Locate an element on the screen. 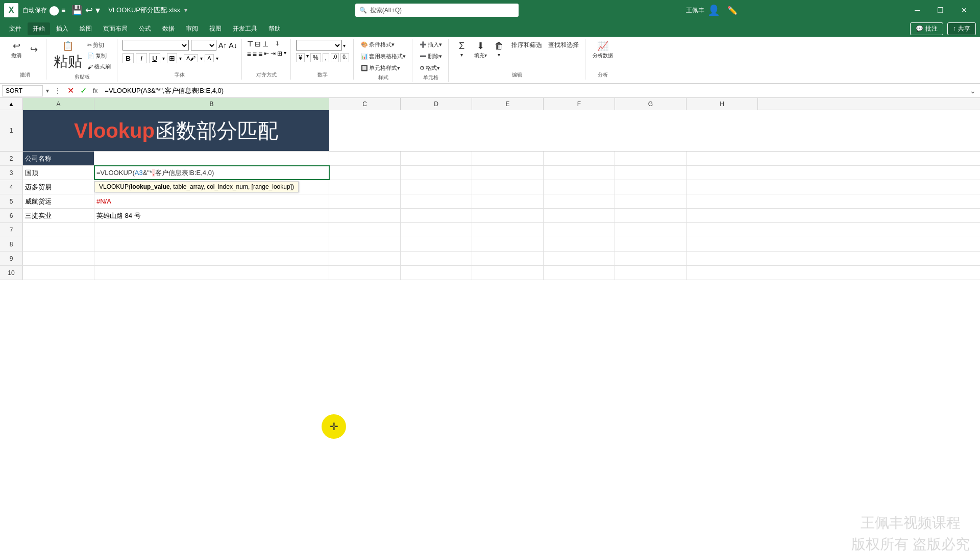 The image size is (980, 551). clear-button: 🗑▾ is located at coordinates (499, 50).